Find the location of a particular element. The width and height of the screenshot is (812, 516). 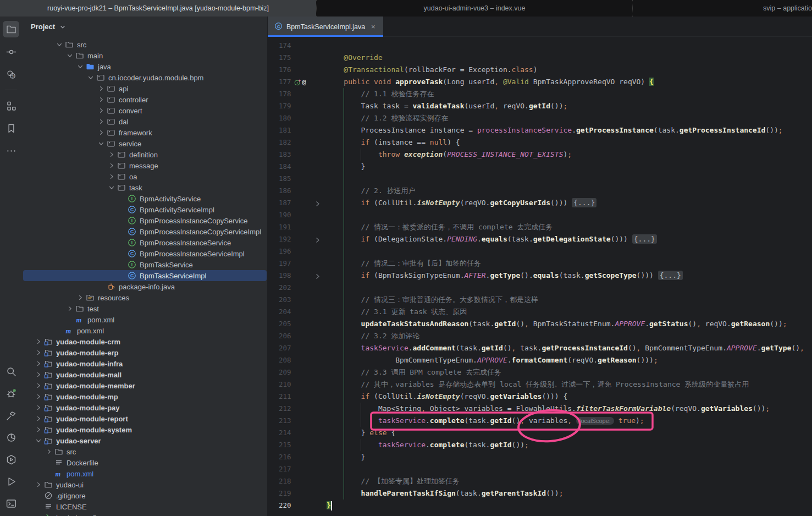

line-number: 215 is located at coordinates (279, 445).